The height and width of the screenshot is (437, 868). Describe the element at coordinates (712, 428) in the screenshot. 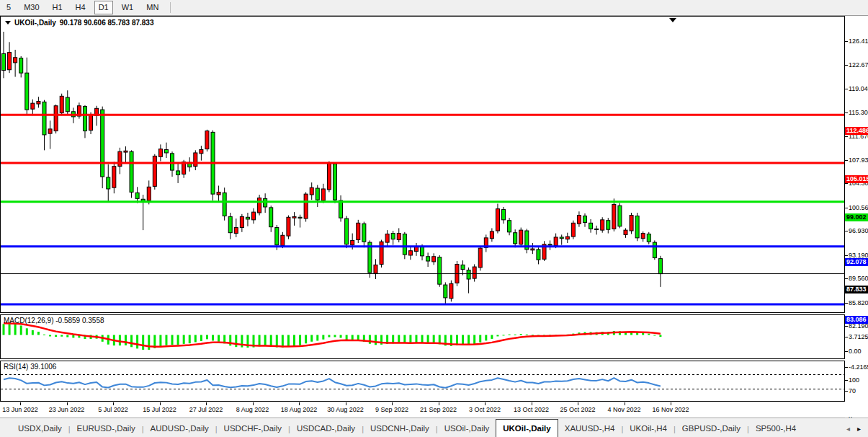

I see `chart-tab-gbpusd-daily: GBPUSD-,Daily` at that location.